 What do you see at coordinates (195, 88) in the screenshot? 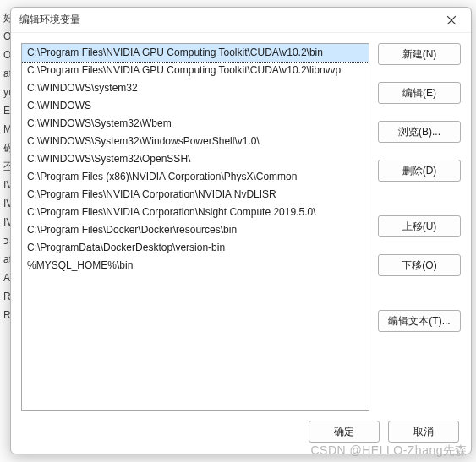
I see `list-item: C:\WINDOWS\system32` at bounding box center [195, 88].